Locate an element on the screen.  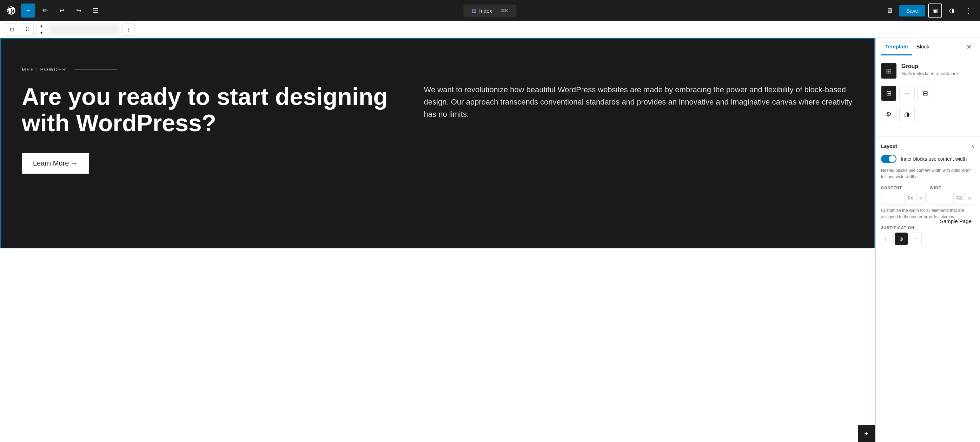
layout-chevron-icon: ∧ is located at coordinates (972, 146).